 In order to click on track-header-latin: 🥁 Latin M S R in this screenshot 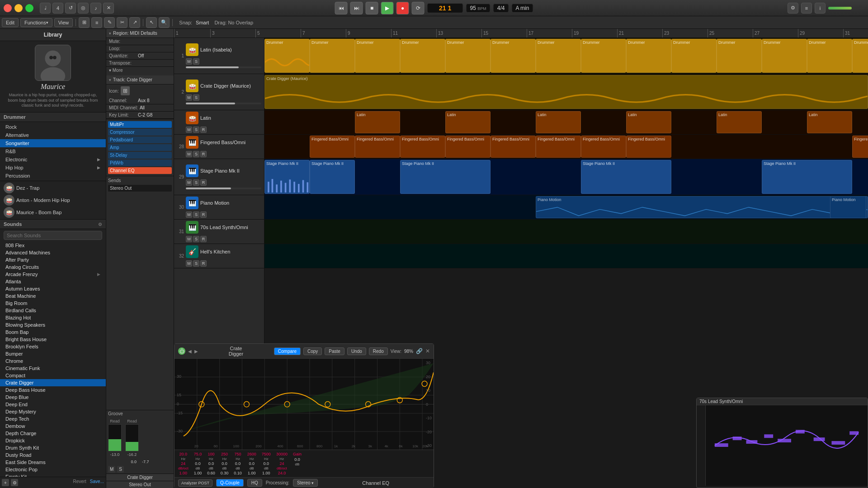, I will do `click(219, 122)`.